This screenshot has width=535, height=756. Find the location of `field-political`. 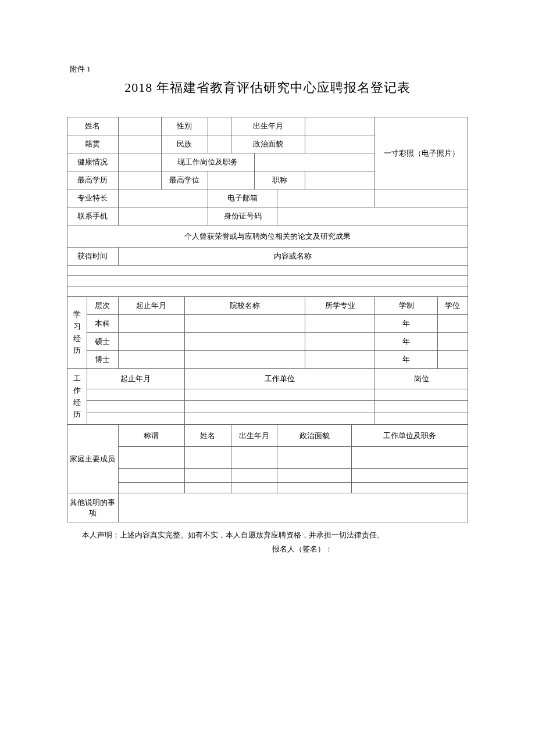

field-political is located at coordinates (340, 144).